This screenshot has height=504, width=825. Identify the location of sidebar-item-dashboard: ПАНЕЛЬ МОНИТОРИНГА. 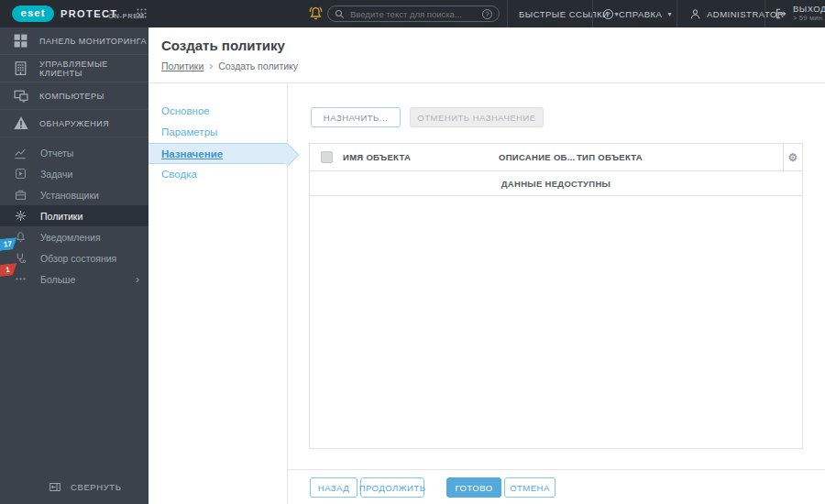
(74, 41).